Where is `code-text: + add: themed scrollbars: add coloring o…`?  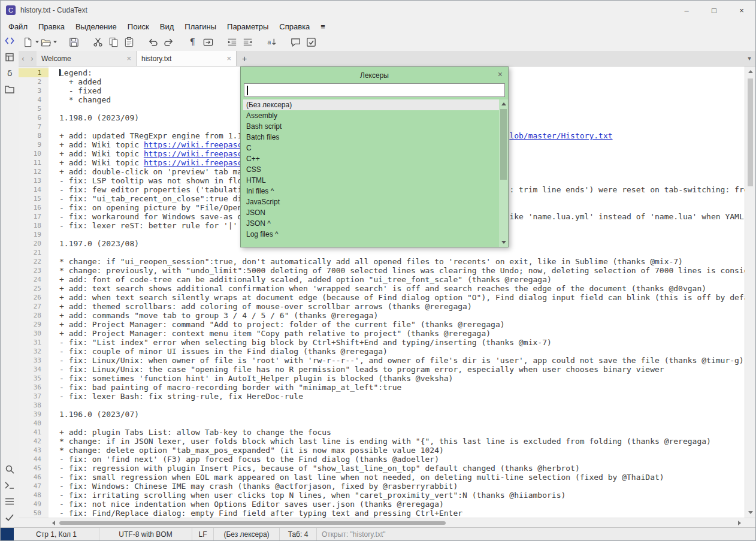 code-text: + add: themed scrollbars: add coloring o… is located at coordinates (266, 307).